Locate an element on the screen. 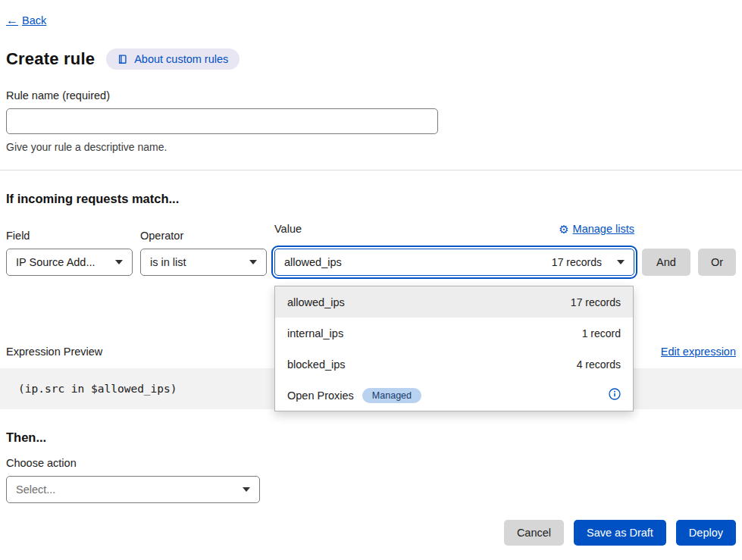 Image resolution: width=742 pixels, height=560 pixels. expression-code: (ip.src in $allowed_ips) is located at coordinates (98, 389).